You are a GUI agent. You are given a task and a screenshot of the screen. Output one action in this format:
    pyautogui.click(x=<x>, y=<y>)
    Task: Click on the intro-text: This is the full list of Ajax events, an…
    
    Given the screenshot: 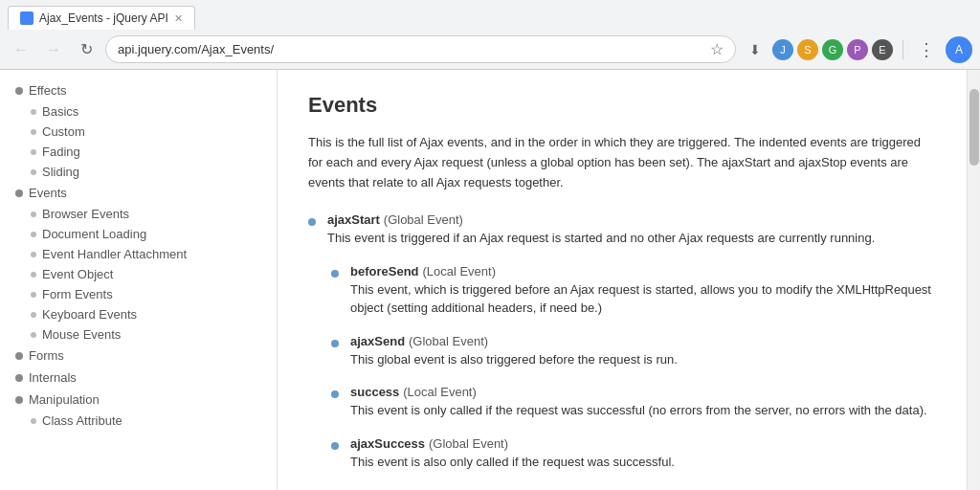 What is the action you would take?
    pyautogui.click(x=622, y=163)
    